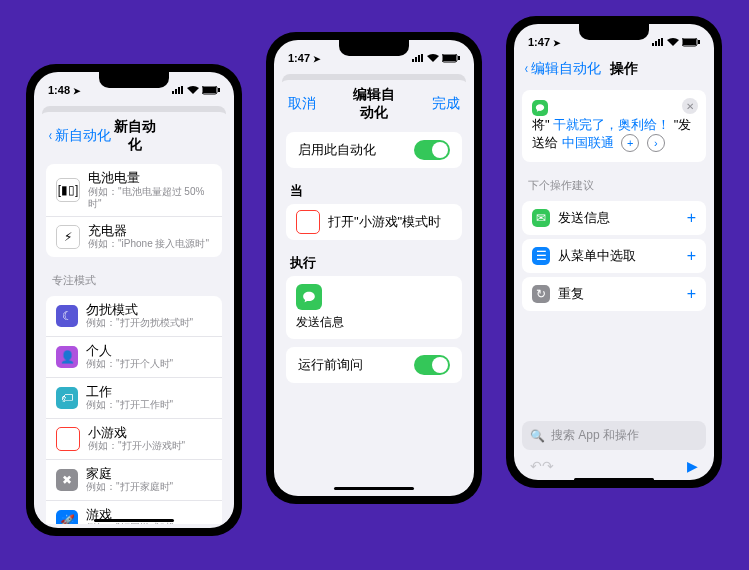  I want to click on add-recipient-button: +, so click(630, 143).